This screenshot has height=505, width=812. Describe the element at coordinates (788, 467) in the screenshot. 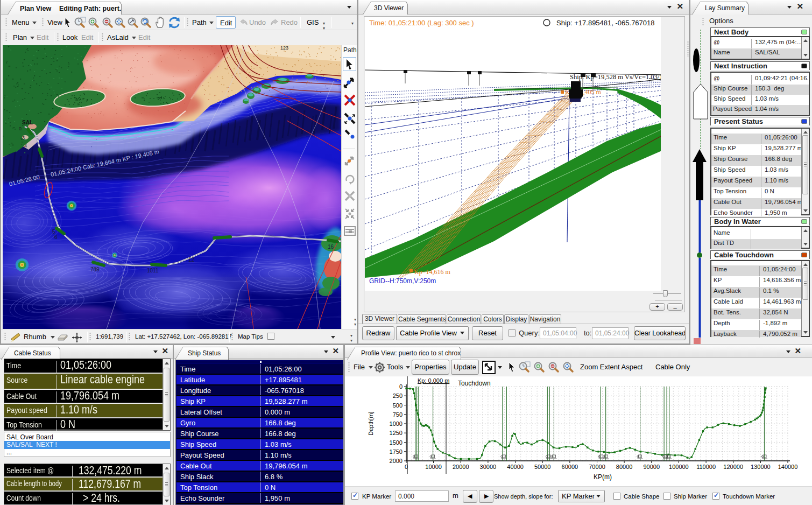

I see `svg-text: 140000` at that location.